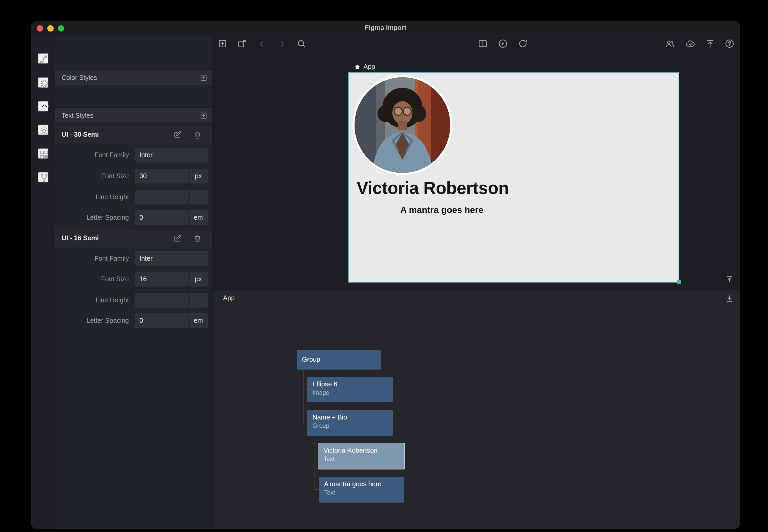 This screenshot has height=532, width=768. What do you see at coordinates (339, 360) in the screenshot?
I see `layer-node-group: Group` at bounding box center [339, 360].